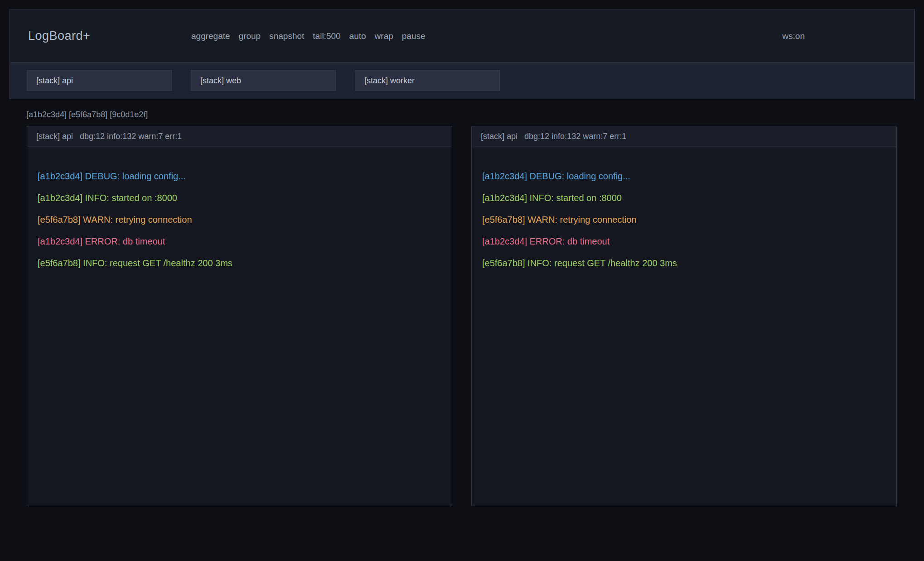 Image resolution: width=924 pixels, height=561 pixels. What do you see at coordinates (358, 36) in the screenshot?
I see `toolbar-auto: auto` at bounding box center [358, 36].